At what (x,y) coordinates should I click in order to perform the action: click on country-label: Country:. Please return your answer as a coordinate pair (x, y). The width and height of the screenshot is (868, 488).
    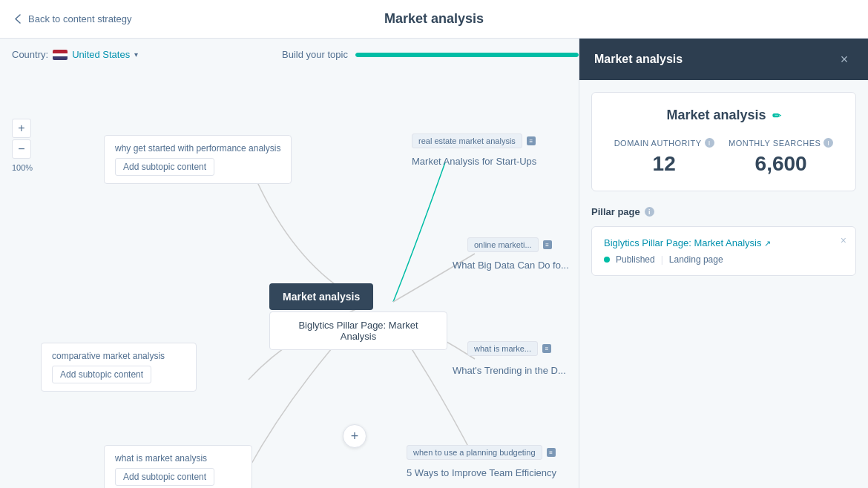
    Looking at the image, I should click on (30, 55).